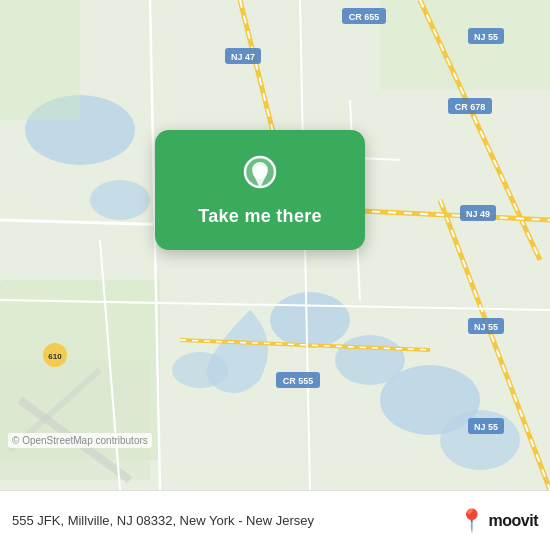  I want to click on bottom-bar: 555 JFK, Millville, NJ 08332, New York -…, so click(275, 520).